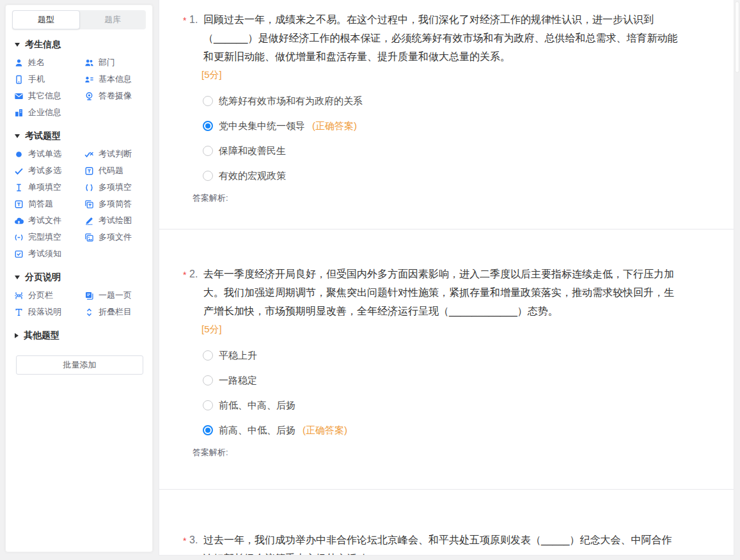  What do you see at coordinates (468, 176) in the screenshot?
I see `option-row: 有效的宏观政策` at bounding box center [468, 176].